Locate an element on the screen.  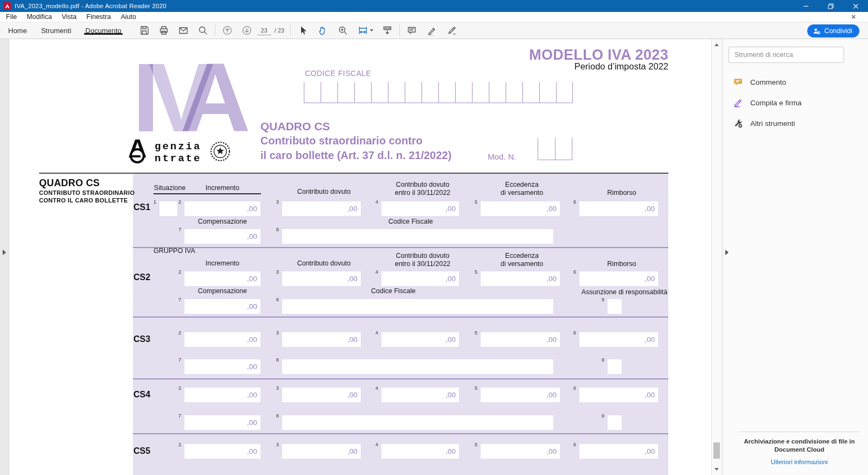
menu-modifica: Modifica is located at coordinates (39, 17).